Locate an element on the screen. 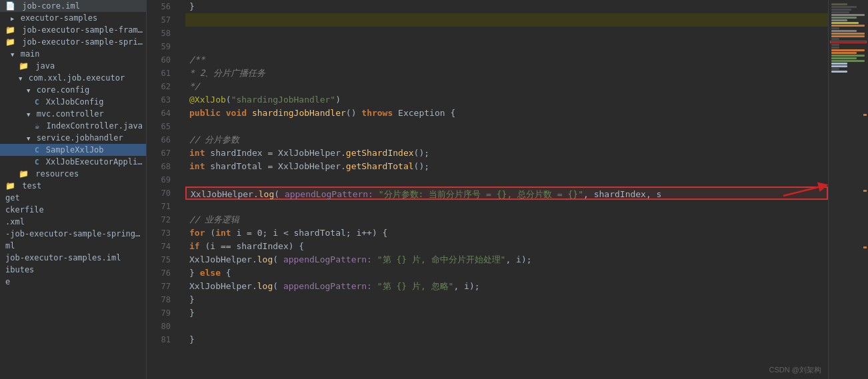 This screenshot has width=868, height=379. code-line-76: } else { is located at coordinates (507, 273).